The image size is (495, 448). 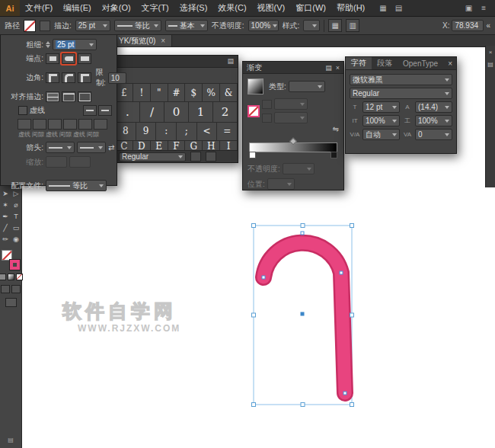 What do you see at coordinates (254, 226) in the screenshot?
I see `handle-top-left` at bounding box center [254, 226].